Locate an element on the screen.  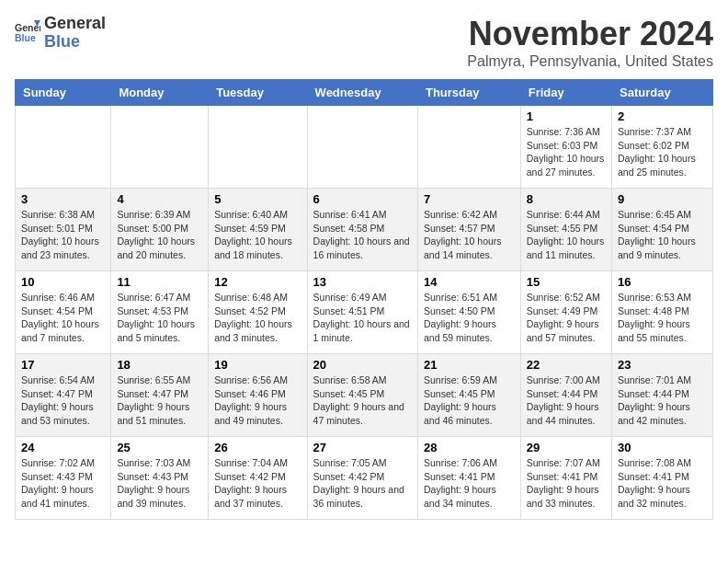
calendar-day-cell: 7Sunrise: 6:42 AMSunset: 4:57 PMDaylight… is located at coordinates (469, 230).